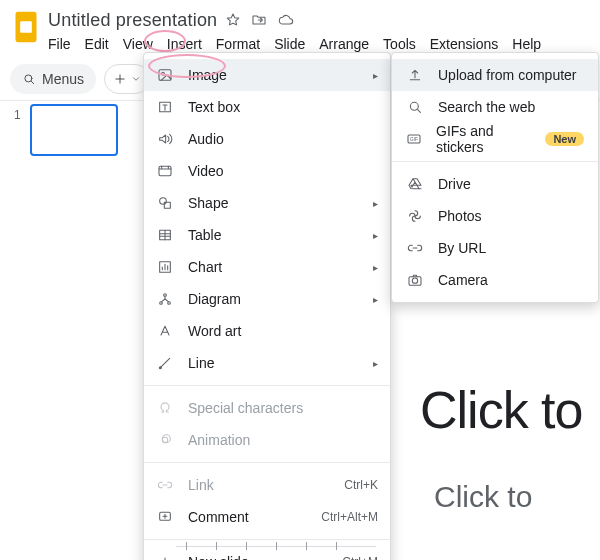  I want to click on plus-icon, so click(165, 557).